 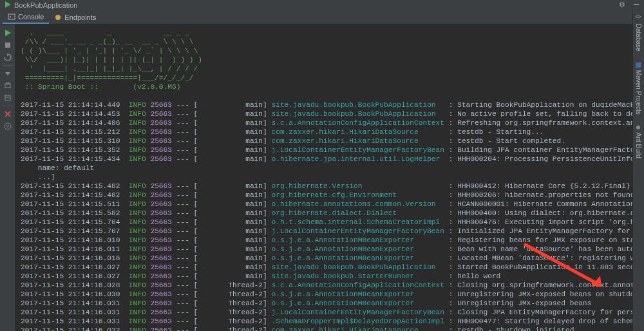 What do you see at coordinates (8, 114) in the screenshot?
I see `close-button` at bounding box center [8, 114].